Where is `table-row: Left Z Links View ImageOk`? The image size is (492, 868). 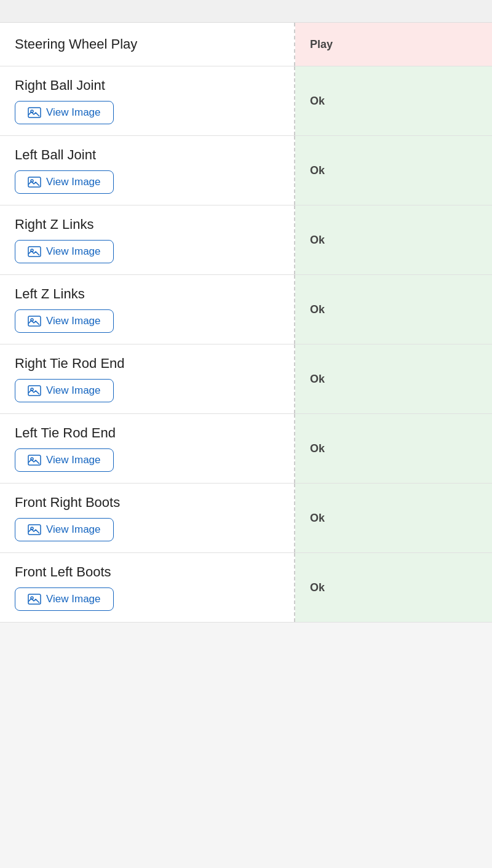 table-row: Left Z Links View ImageOk is located at coordinates (246, 310).